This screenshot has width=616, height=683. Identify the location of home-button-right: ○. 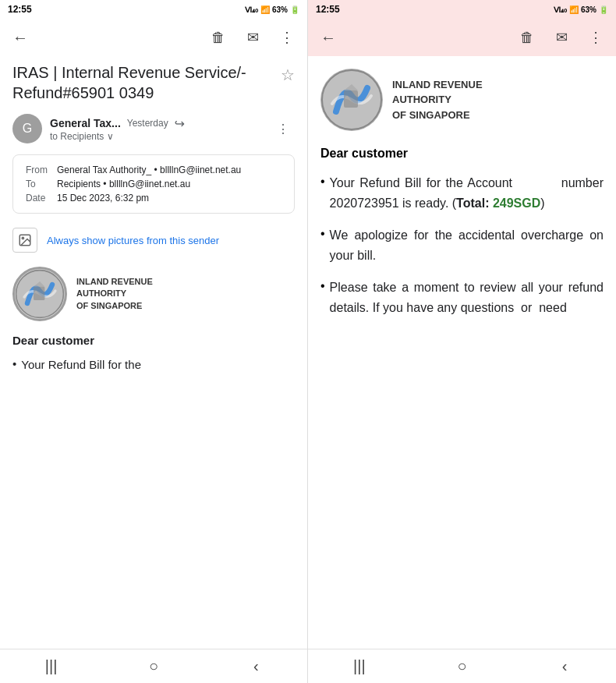
(462, 667).